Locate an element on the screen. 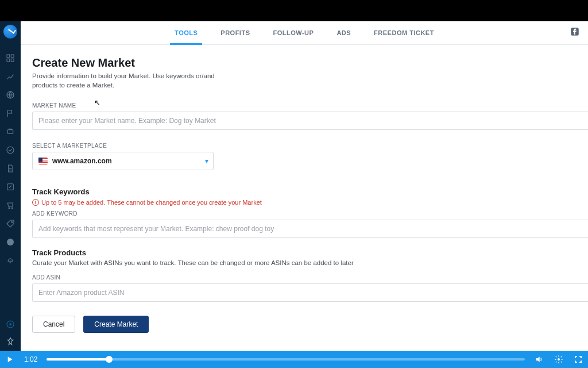 The width and height of the screenshot is (588, 368). video-progress is located at coordinates (78, 359).